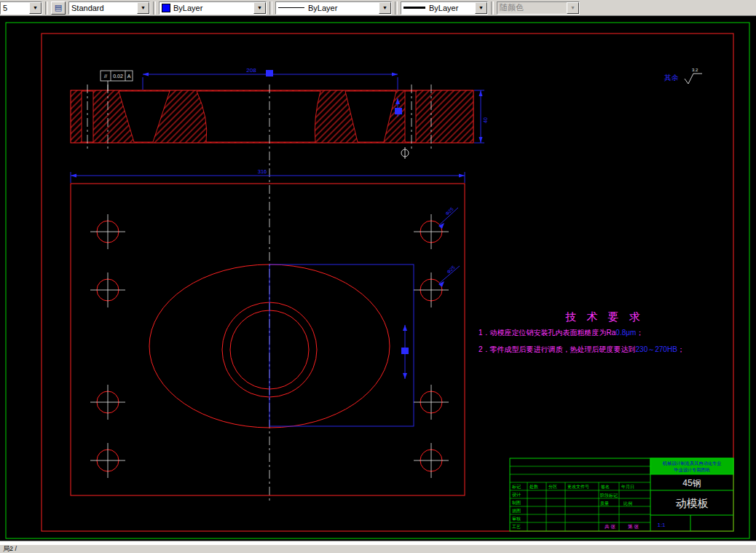 This screenshot has width=756, height=553. Describe the element at coordinates (581, 350) in the screenshot. I see `tech-line-2: 2．零件成型后要进行调质，热处理后硬度要达到230～270HB；` at that location.